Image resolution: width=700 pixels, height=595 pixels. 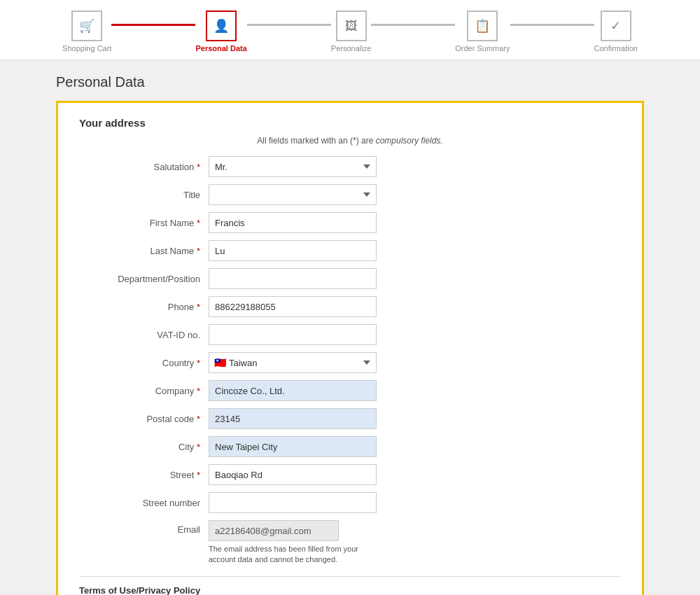 I want to click on phone-label: Phone *, so click(x=144, y=307).